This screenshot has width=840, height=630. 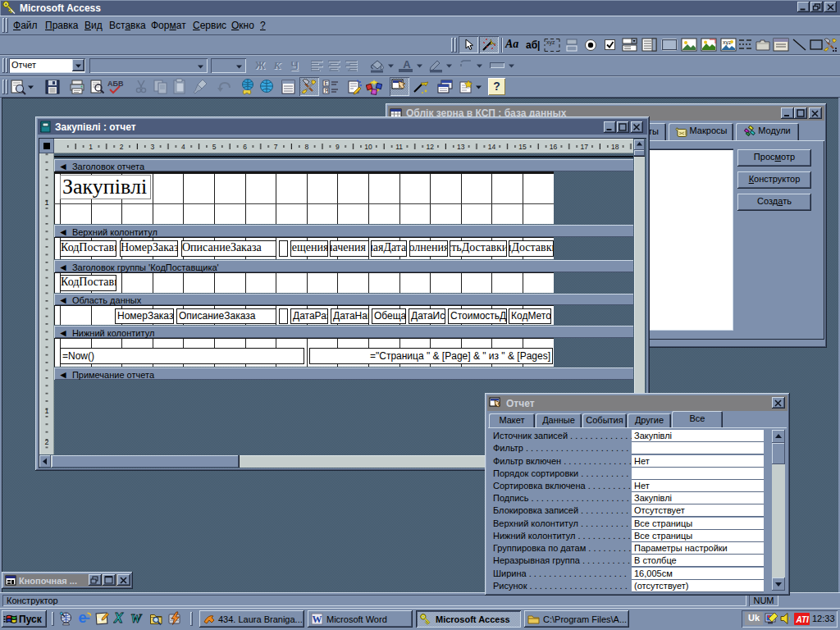 What do you see at coordinates (276, 147) in the screenshot?
I see `svg-text: 7` at bounding box center [276, 147].